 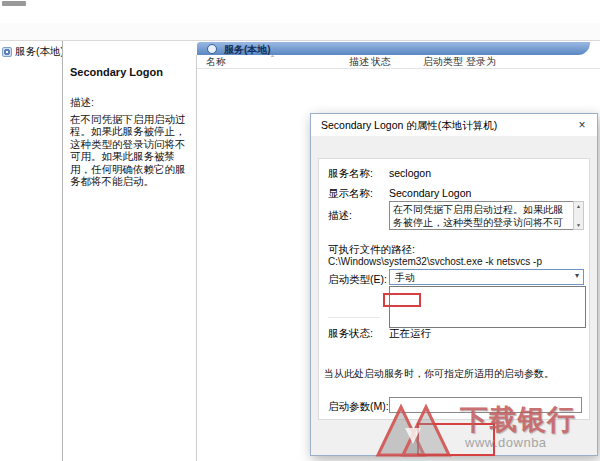 I want to click on service-status-label: 服务状态:, so click(x=350, y=334).